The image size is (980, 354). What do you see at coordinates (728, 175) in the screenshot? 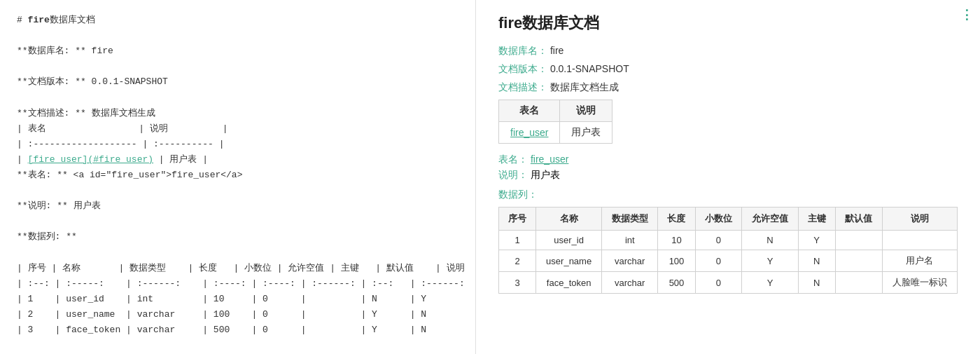
I see `table-desc-row: 说明： 用户表` at bounding box center [728, 175].